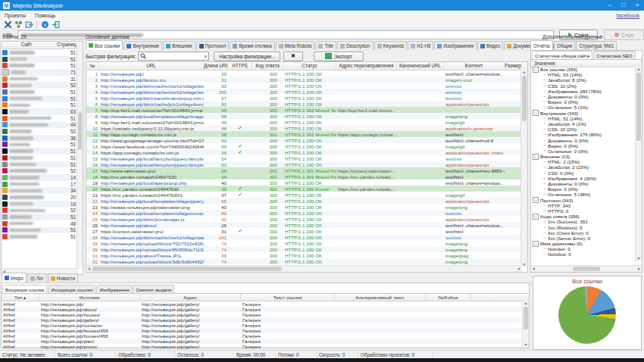 Image resolution: width=644 pixels, height=362 pixels. Describe the element at coordinates (583, 233) in the screenshot. I see `tree-node: 4xx (Client Error): 0` at that location.